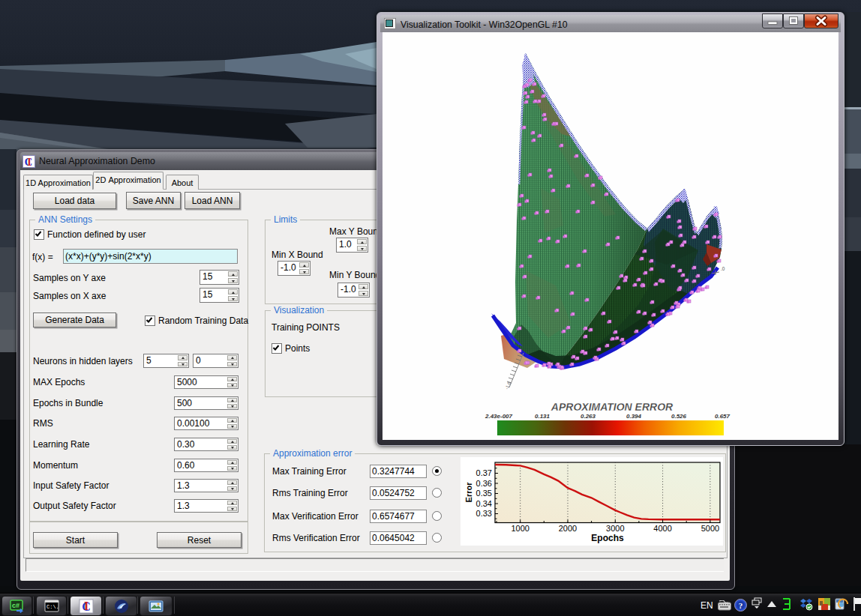  I want to click on svg-text: 0.394, so click(634, 417).